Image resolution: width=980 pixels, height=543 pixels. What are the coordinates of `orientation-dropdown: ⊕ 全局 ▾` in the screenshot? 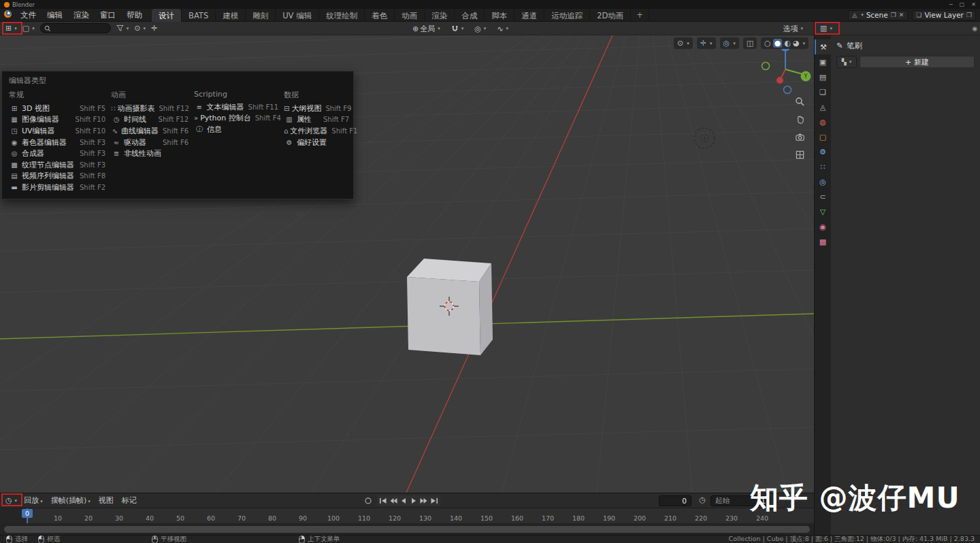 It's located at (426, 29).